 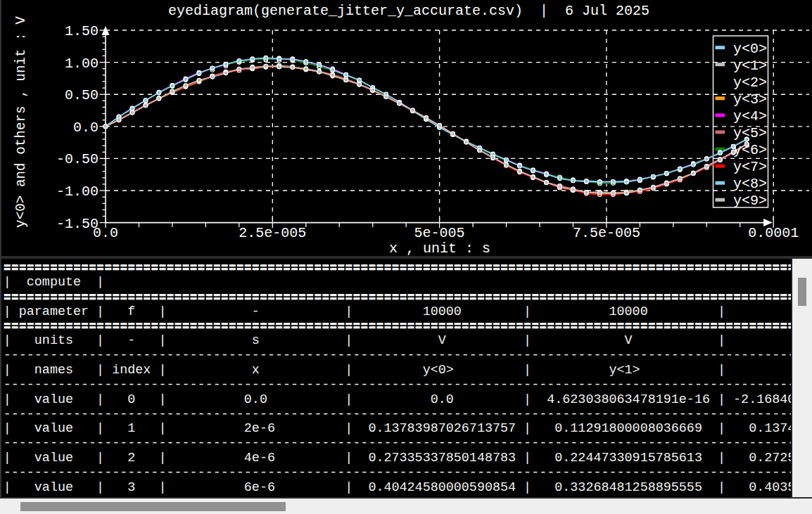 What do you see at coordinates (82, 31) in the screenshot?
I see `svg-text: 1.50` at bounding box center [82, 31].